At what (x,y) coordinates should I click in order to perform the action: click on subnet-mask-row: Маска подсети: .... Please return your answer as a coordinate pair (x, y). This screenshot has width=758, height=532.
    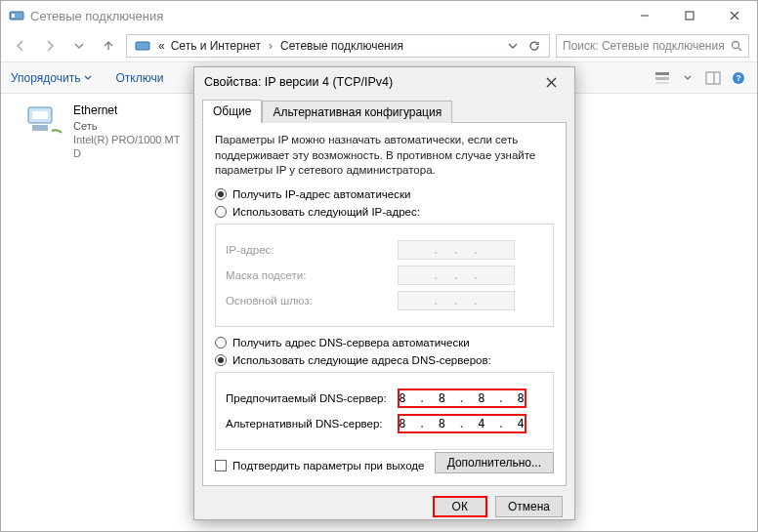
    Looking at the image, I should click on (385, 275).